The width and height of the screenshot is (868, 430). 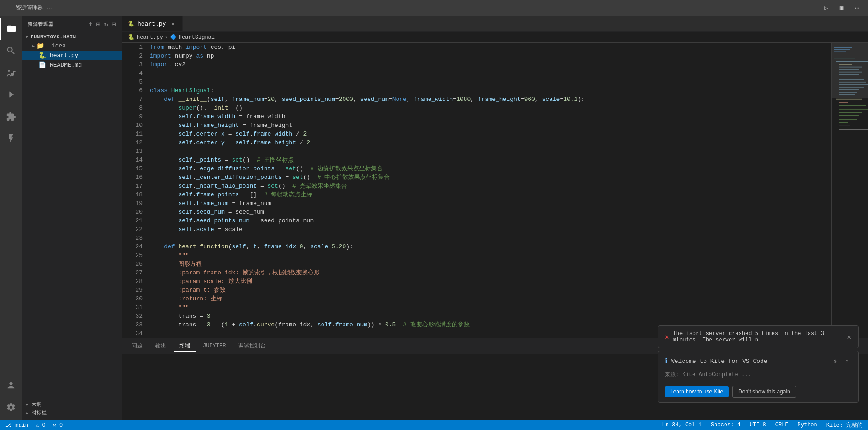 I want to click on activity-account, so click(x=11, y=385).